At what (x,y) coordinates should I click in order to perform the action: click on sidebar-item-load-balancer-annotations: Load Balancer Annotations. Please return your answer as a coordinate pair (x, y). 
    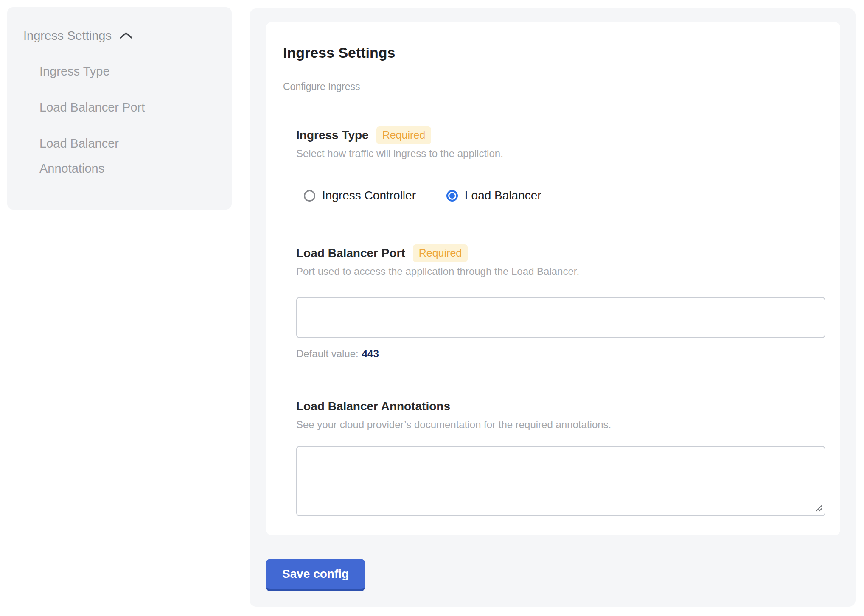
    Looking at the image, I should click on (112, 156).